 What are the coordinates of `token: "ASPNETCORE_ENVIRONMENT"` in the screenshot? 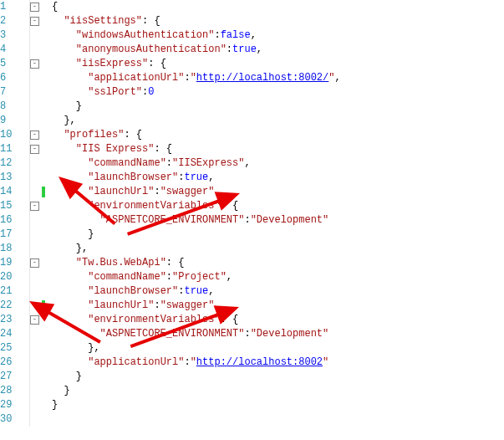 It's located at (172, 335).